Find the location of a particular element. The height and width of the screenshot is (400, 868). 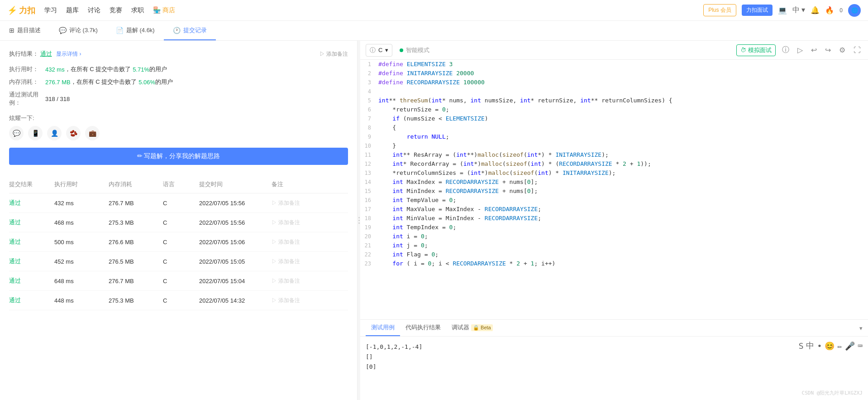

run-icon: ▷ is located at coordinates (800, 50).